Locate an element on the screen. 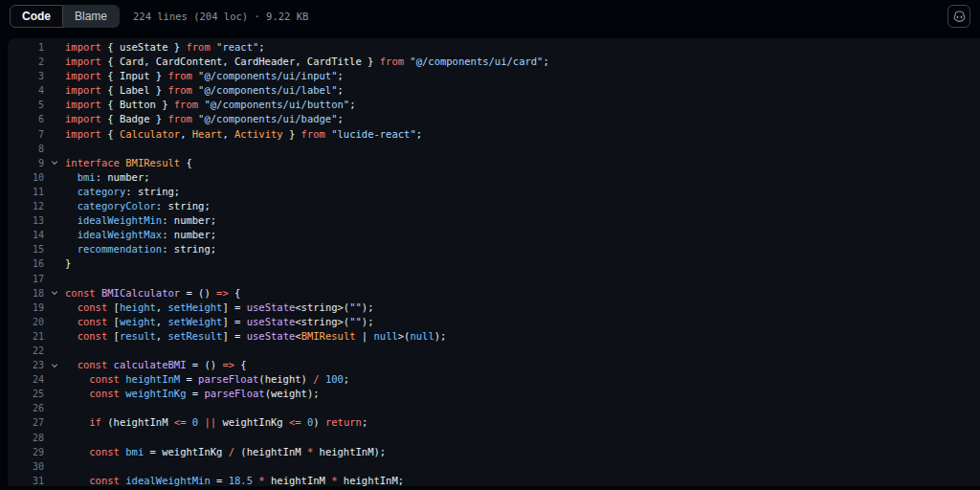 The image size is (980, 490). code-line: 23 const calculateBMI = () => { is located at coordinates (494, 366).